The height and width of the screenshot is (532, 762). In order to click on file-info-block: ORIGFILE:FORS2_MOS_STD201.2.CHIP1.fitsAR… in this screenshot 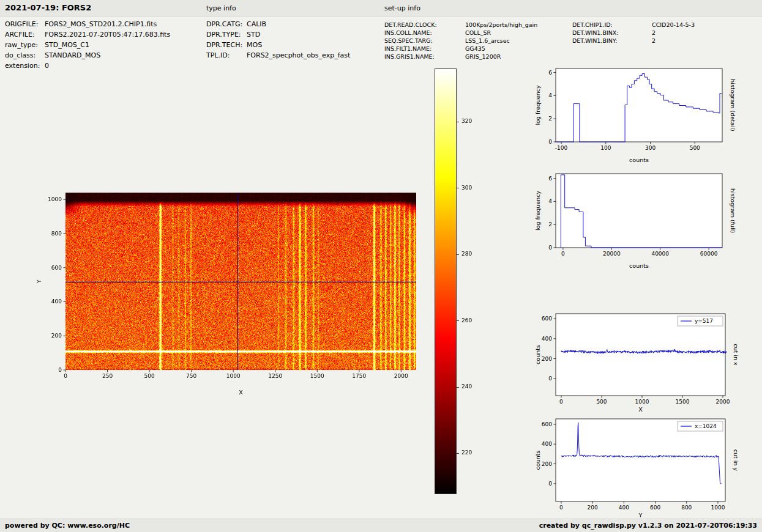, I will do `click(88, 46)`.